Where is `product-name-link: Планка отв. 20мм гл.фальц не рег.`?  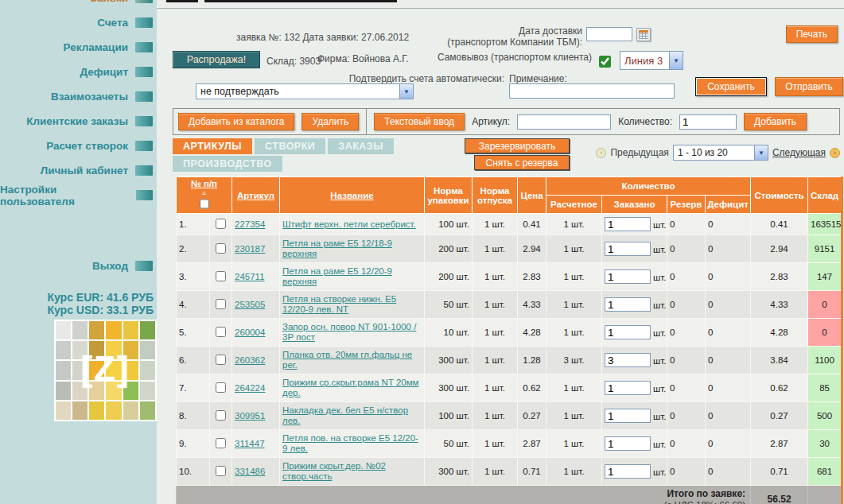
product-name-link: Планка отв. 20мм гл.фальц не рег. is located at coordinates (347, 359).